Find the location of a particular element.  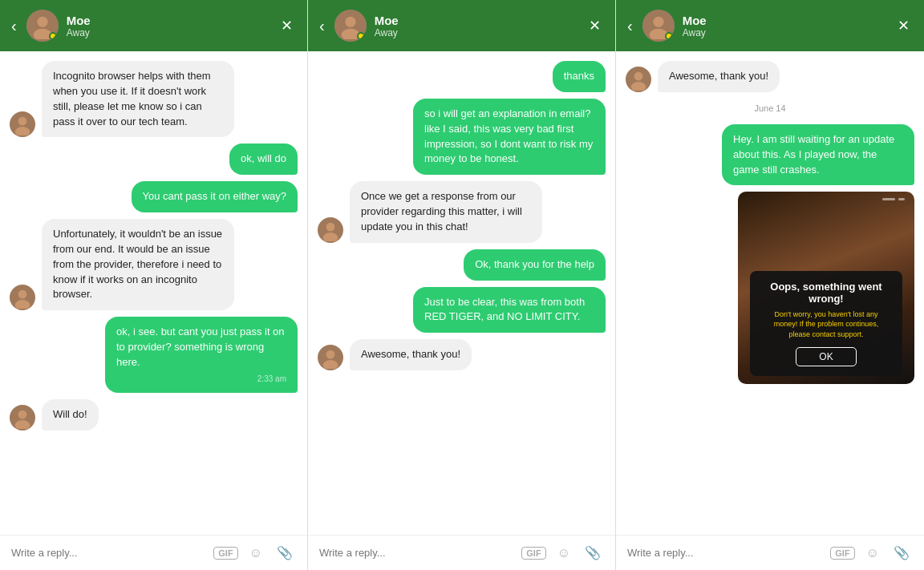

back-button-3: ‹ is located at coordinates (630, 26).